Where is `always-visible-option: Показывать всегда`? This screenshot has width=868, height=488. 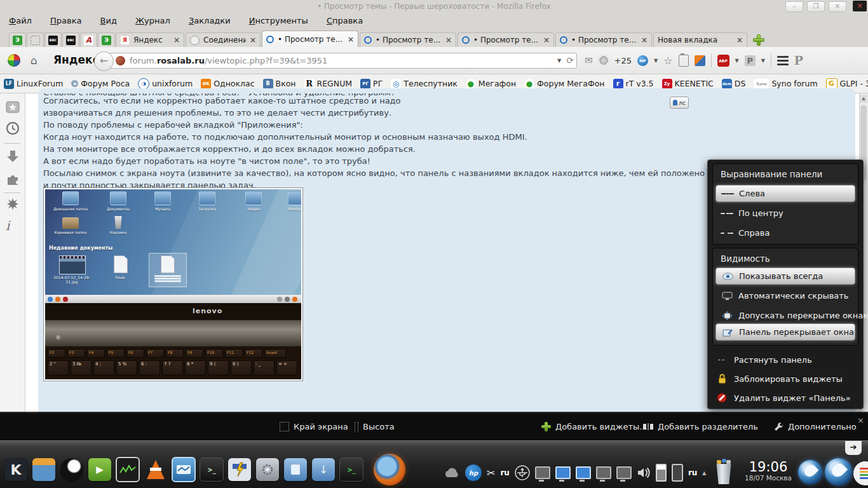
always-visible-option: Показывать всегда is located at coordinates (785, 276).